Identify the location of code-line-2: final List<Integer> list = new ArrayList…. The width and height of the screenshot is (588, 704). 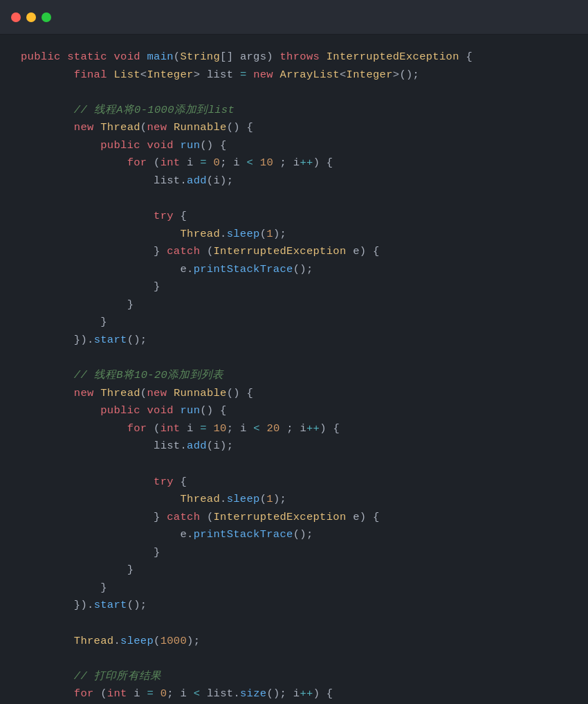
(294, 75).